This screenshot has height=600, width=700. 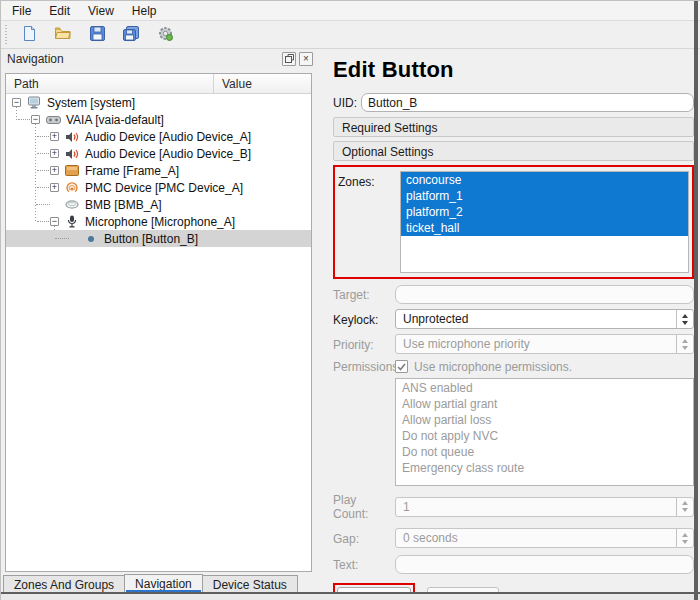 I want to click on target-label: Target:, so click(x=364, y=294).